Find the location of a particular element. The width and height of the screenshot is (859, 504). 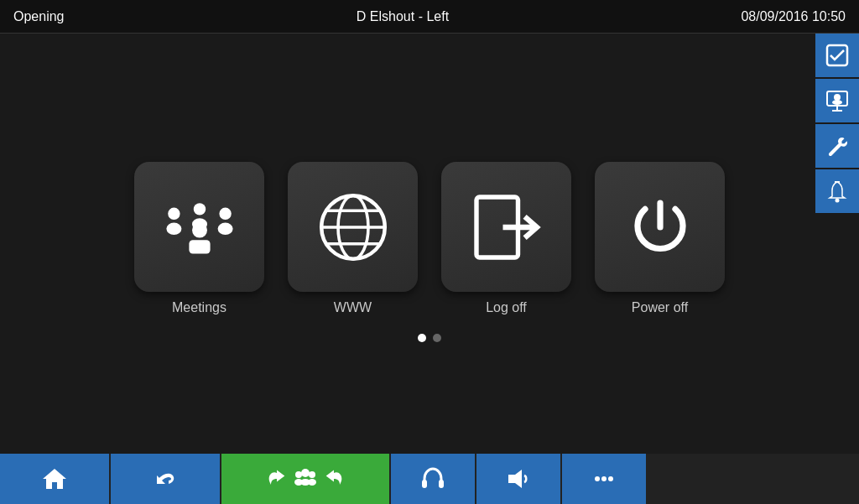

more-button is located at coordinates (604, 479).